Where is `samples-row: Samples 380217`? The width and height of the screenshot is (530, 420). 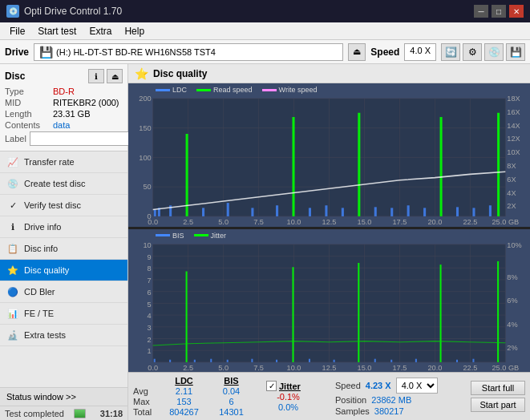
samples-row: Samples 380217 is located at coordinates (401, 411).